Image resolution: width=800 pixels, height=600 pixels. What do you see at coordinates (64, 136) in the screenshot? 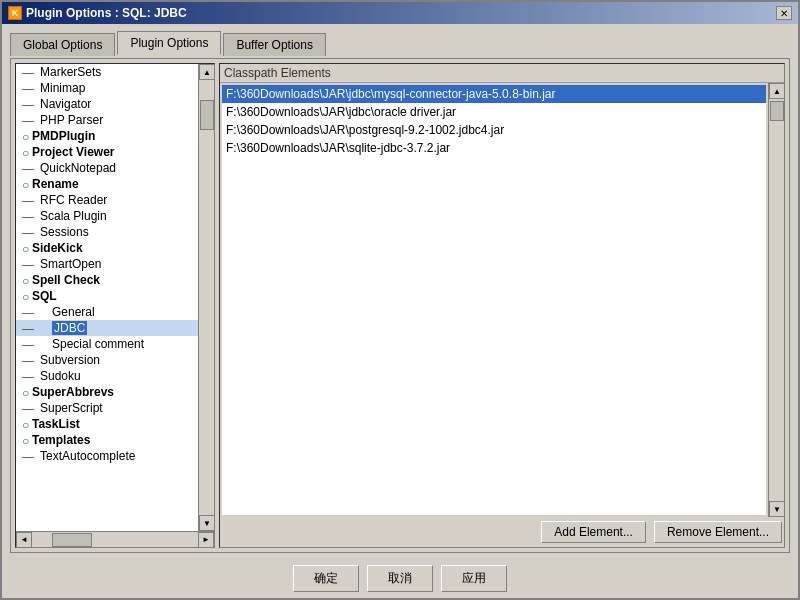
I see `tree-item-label: PMDPlugin` at bounding box center [64, 136].